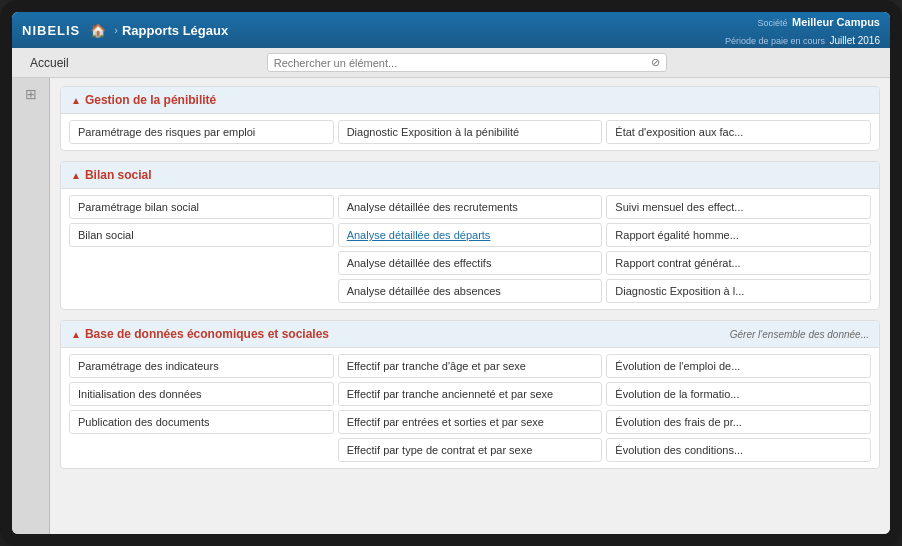 The height and width of the screenshot is (546, 902). What do you see at coordinates (202, 235) in the screenshot?
I see `list-item: Bilan social` at bounding box center [202, 235].